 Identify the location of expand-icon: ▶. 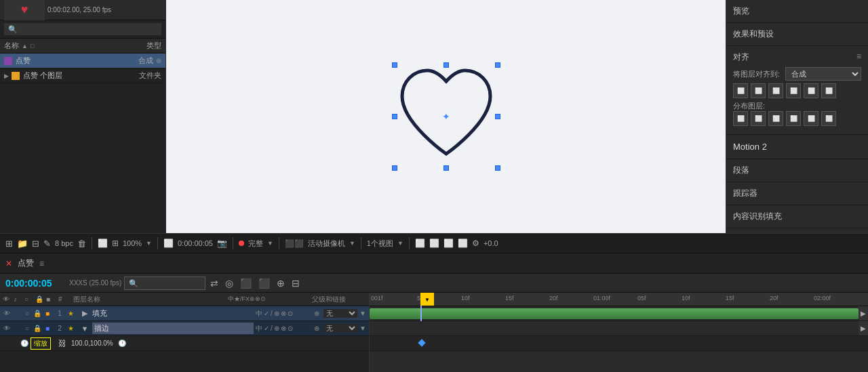
(7, 76).